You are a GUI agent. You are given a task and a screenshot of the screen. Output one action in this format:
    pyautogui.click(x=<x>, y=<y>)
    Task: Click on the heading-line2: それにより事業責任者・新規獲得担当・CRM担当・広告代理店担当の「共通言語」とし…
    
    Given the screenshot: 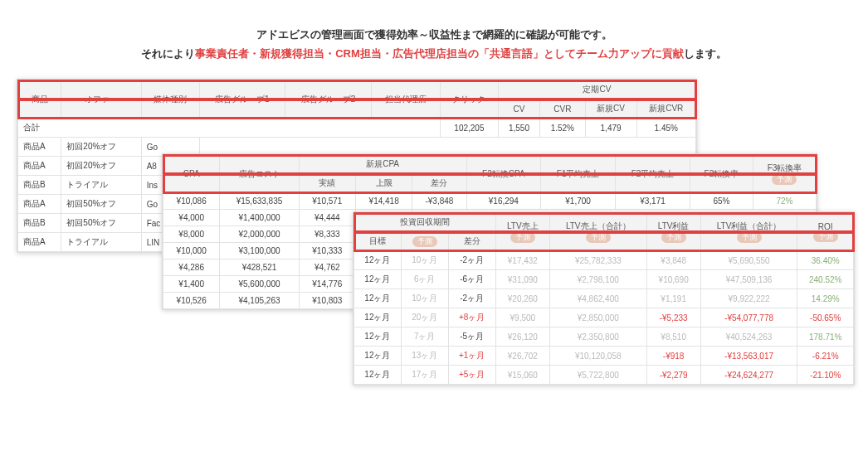 What is the action you would take?
    pyautogui.click(x=434, y=53)
    